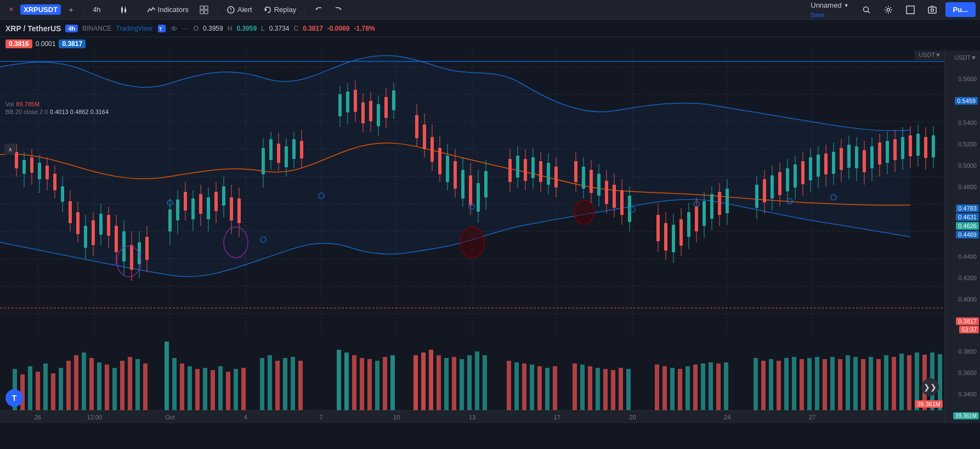 Image resolution: width=980 pixels, height=449 pixels. What do you see at coordinates (11, 10) in the screenshot?
I see `close-icon: ✕` at bounding box center [11, 10].